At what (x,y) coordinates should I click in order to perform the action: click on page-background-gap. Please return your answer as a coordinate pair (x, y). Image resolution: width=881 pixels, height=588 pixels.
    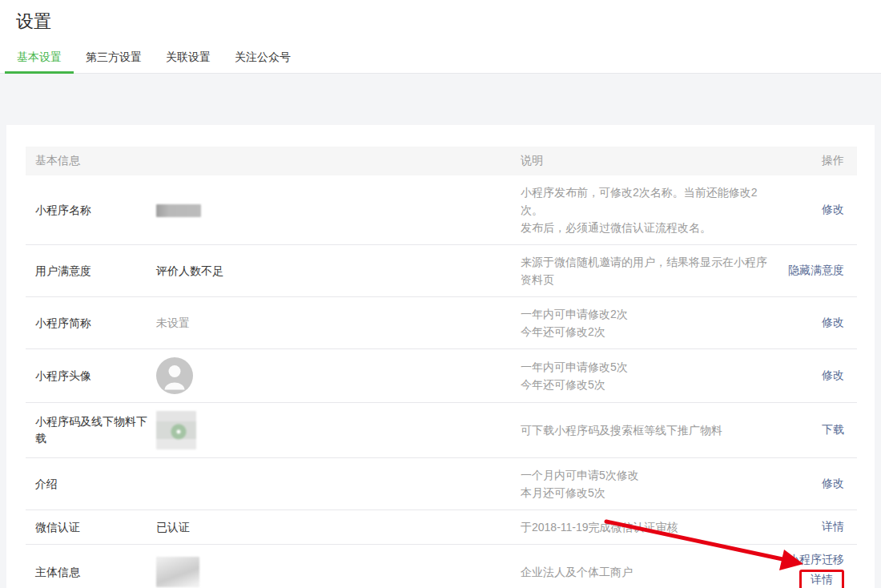
    Looking at the image, I should click on (440, 99).